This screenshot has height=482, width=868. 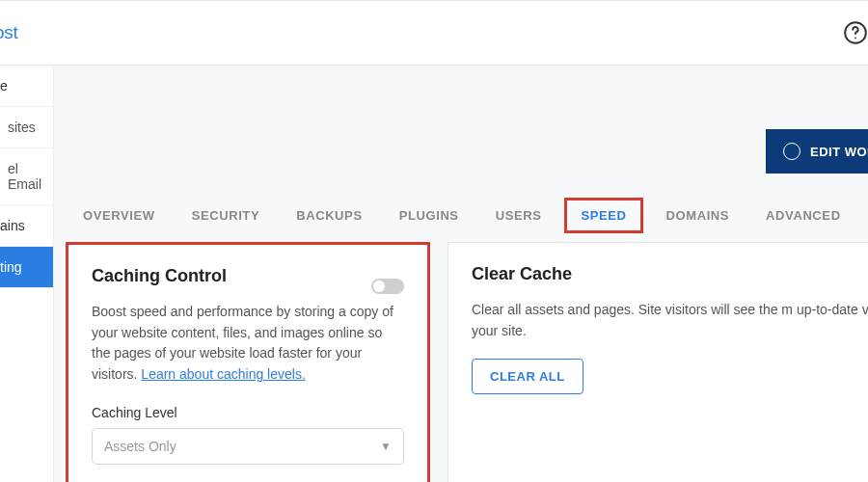 I want to click on wordpress-icon, so click(x=792, y=151).